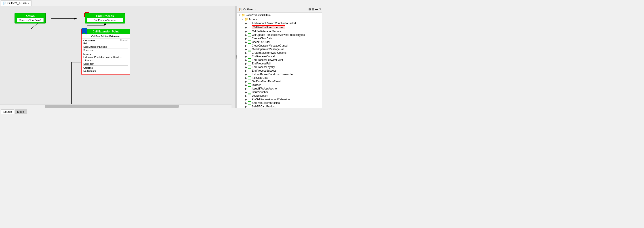  Describe the element at coordinates (280, 64) in the screenshot. I see `tree-item-end-fail: ▶ EndProcessFail` at that location.